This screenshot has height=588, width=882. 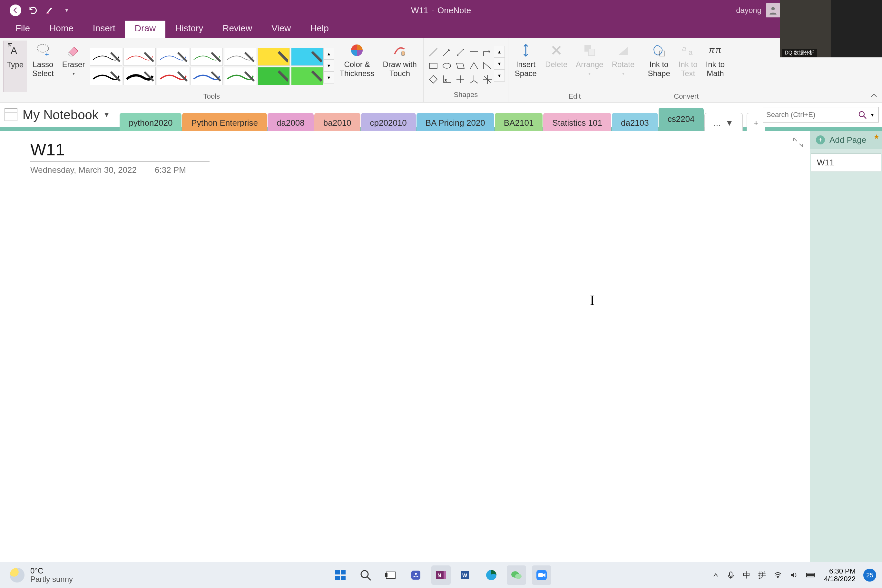 I want to click on shape-gallery-down: ▾, so click(x=500, y=64).